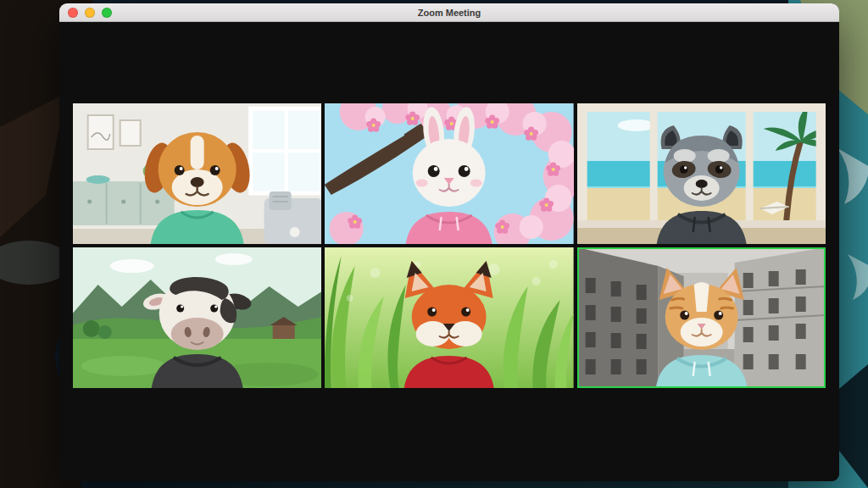  I want to click on window-title: Zoom Meeting, so click(449, 13).